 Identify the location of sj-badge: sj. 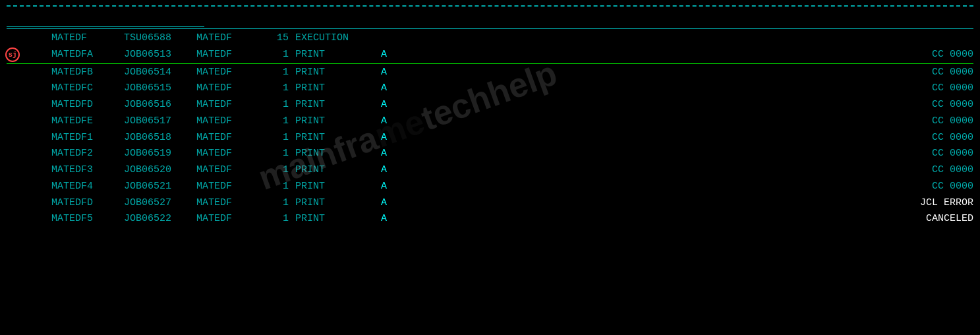
(13, 55).